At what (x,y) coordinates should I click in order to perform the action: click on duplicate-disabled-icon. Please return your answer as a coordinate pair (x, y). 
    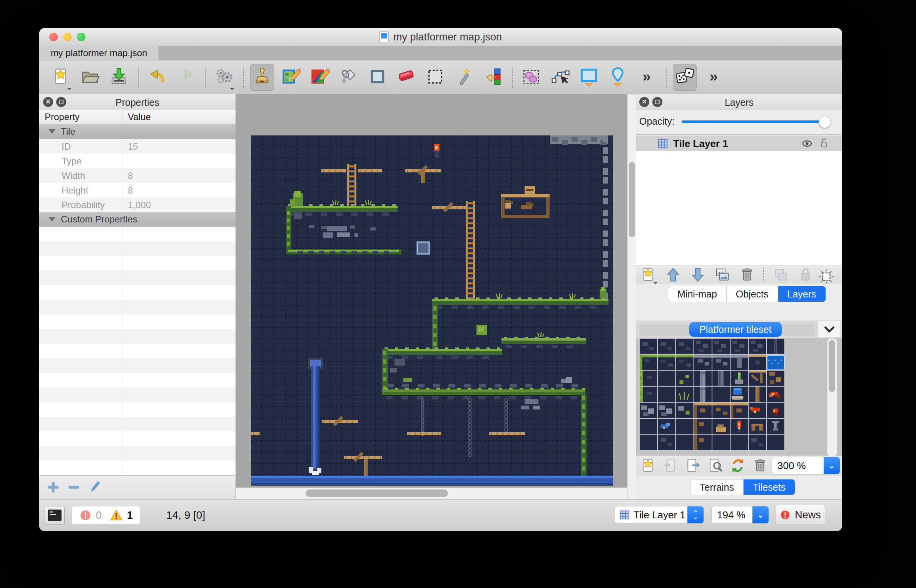
    Looking at the image, I should click on (781, 275).